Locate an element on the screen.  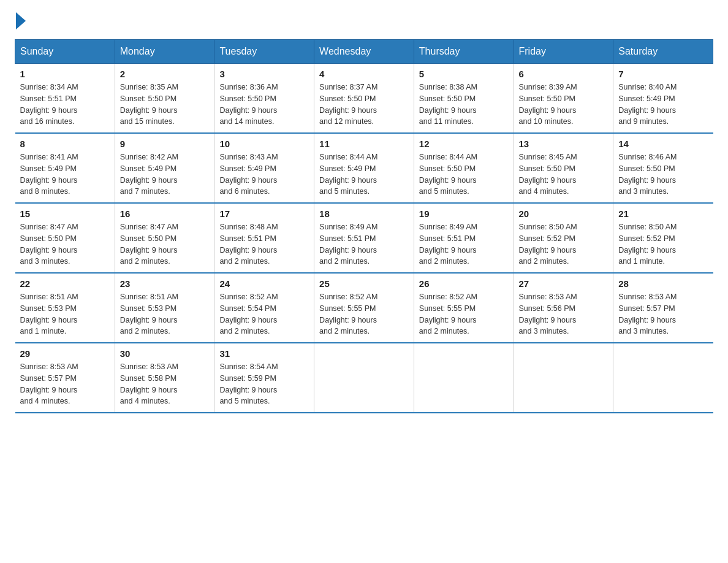
logo is located at coordinates (20, 22).